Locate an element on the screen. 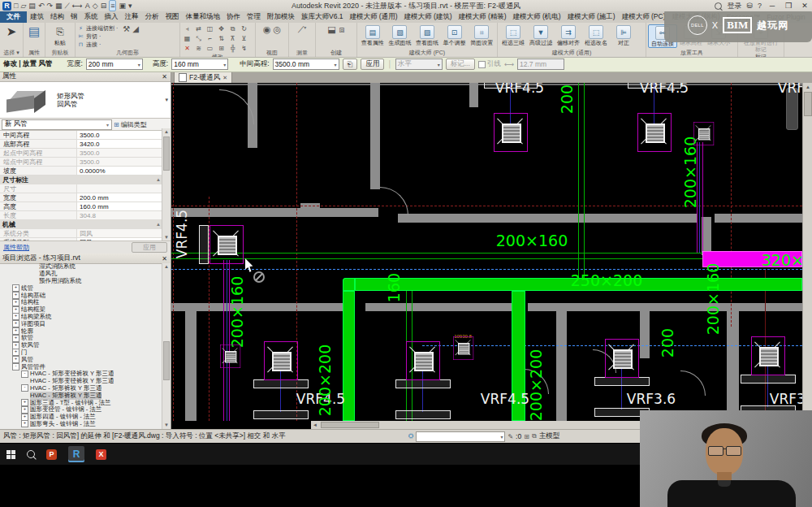  create-group-icon: ⧈ is located at coordinates (343, 29).